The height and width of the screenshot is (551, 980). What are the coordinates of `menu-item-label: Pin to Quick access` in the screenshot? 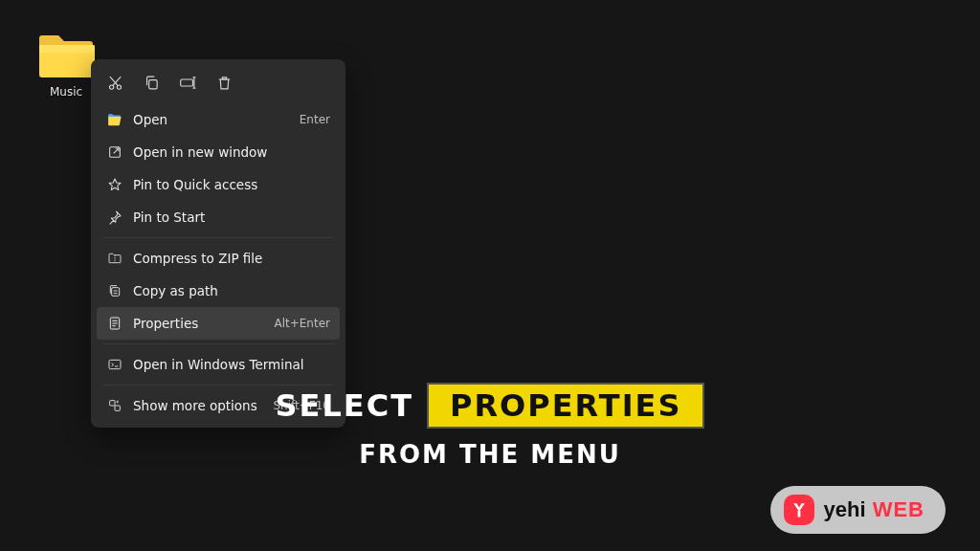 It's located at (232, 185).